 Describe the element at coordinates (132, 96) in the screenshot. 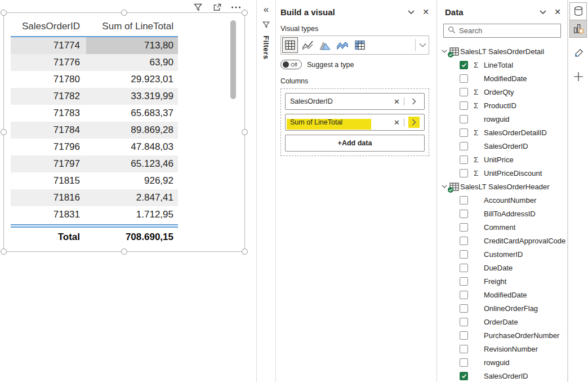

I see `line-total-cell: 33.319,99` at that location.